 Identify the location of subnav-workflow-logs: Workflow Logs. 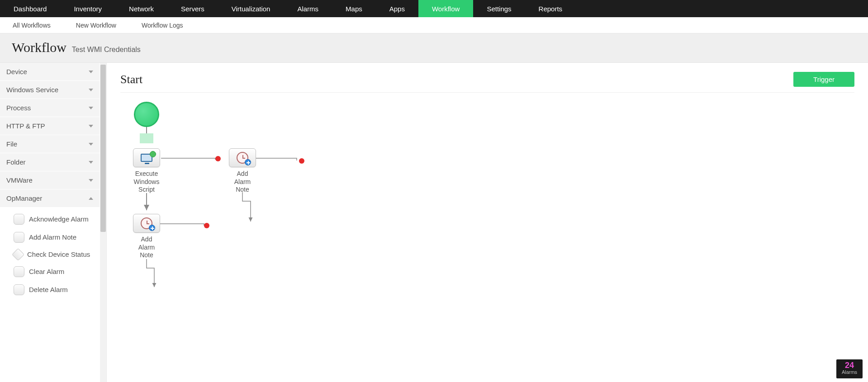
(162, 25).